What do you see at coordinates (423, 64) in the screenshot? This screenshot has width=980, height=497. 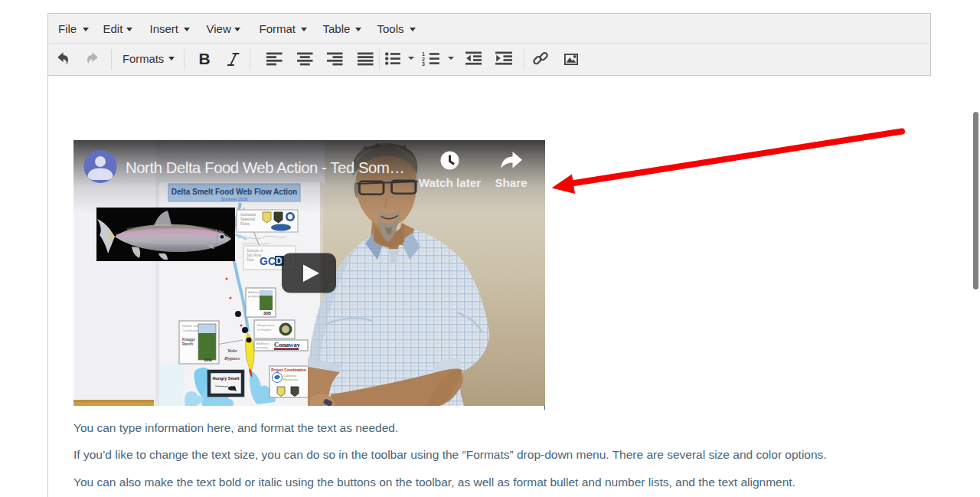 I see `svg-text: 3` at bounding box center [423, 64].